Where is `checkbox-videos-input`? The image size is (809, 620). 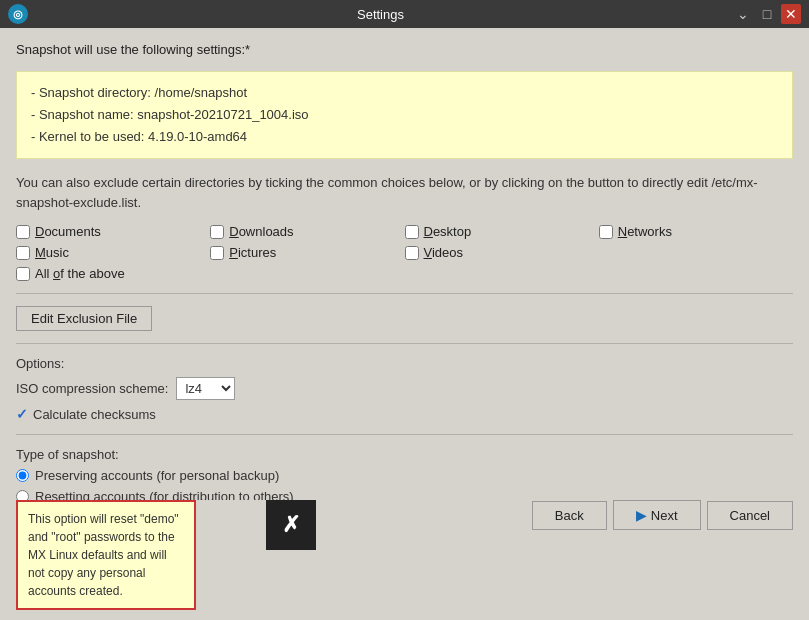 checkbox-videos-input is located at coordinates (412, 253).